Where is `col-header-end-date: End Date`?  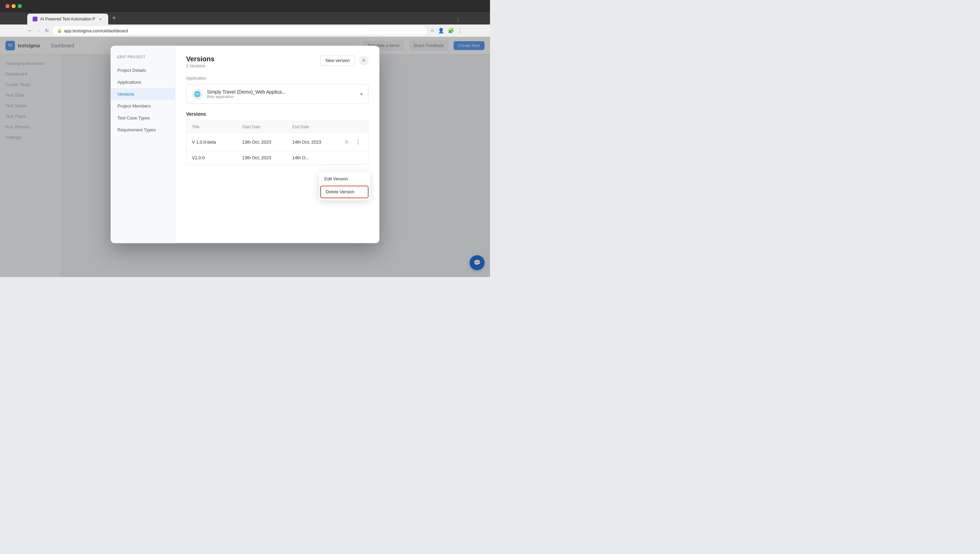 col-header-end-date: End Date is located at coordinates (317, 127).